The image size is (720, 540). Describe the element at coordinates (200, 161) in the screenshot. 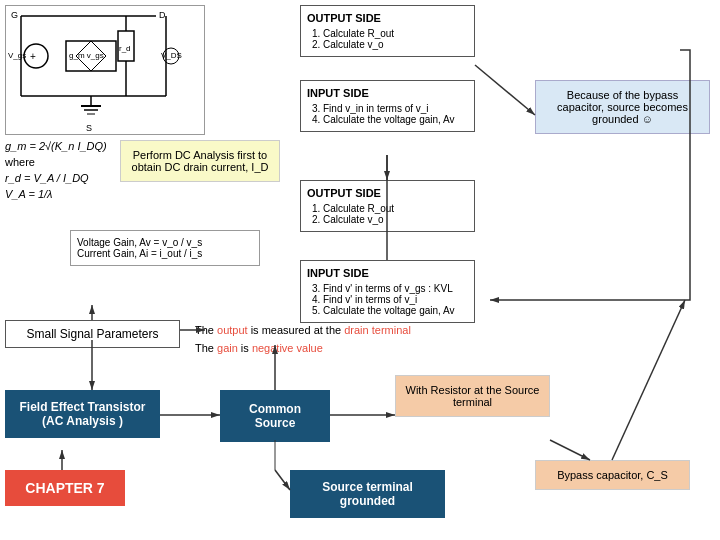

I see `dc-analysis-text: Perform DC Analysis first to obtain DC d…` at that location.